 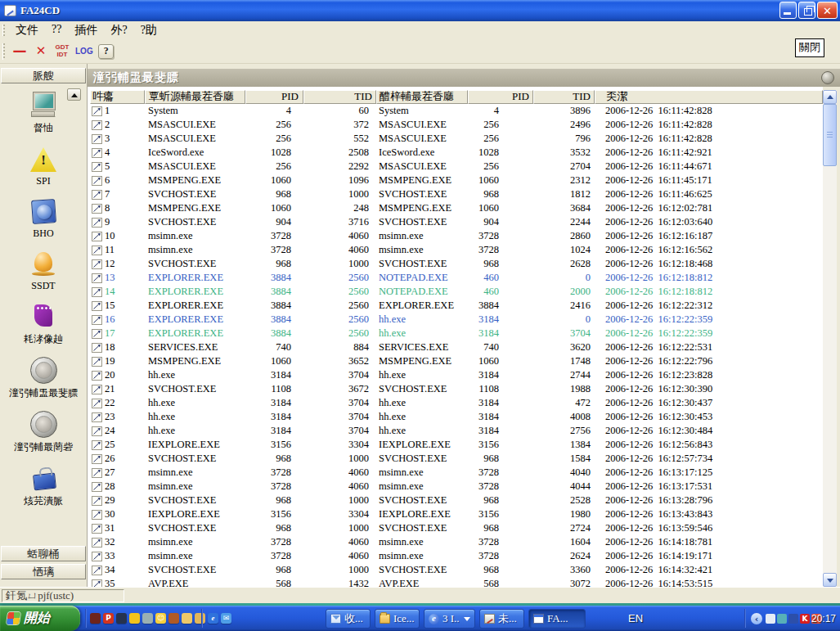 I want to click on table-row: 10msimn.exe37284060msimn.exe372828602006…, so click(x=456, y=236).